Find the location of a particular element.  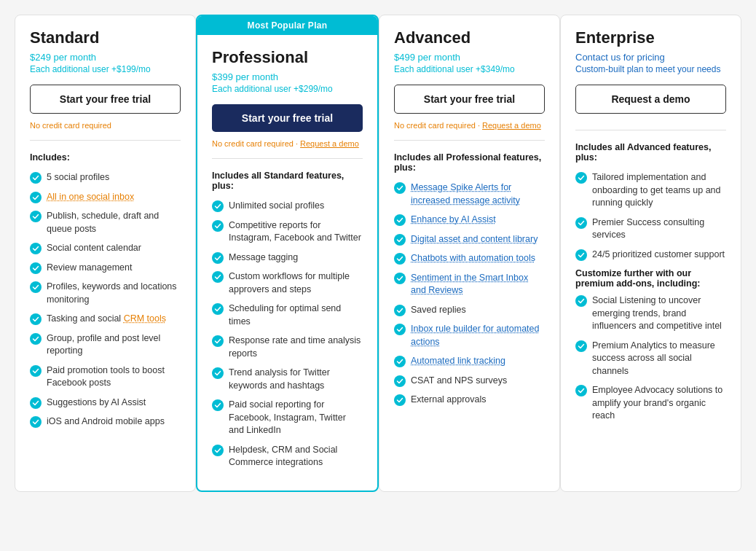

plan-price-advanced: $499 per month is located at coordinates (469, 57).